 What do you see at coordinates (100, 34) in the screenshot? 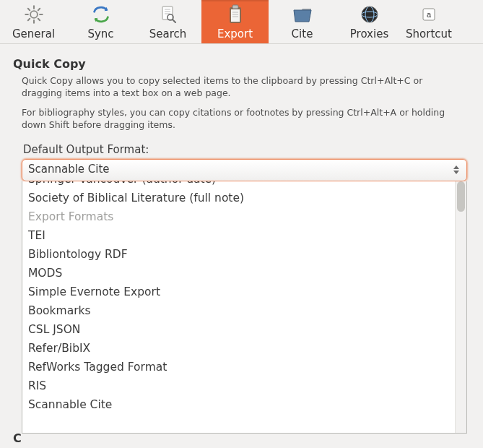
I see `tab-label: Sync` at bounding box center [100, 34].